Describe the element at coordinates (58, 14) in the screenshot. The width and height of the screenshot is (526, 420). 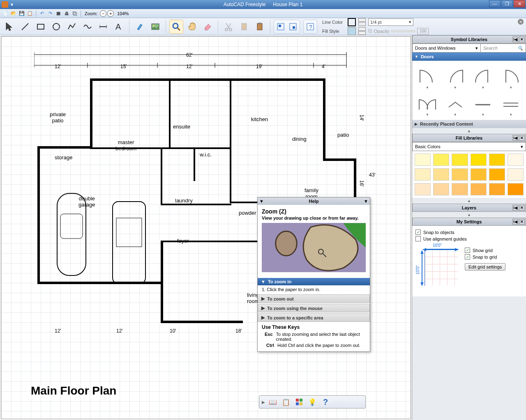
I see `grid-icon: ▦` at that location.